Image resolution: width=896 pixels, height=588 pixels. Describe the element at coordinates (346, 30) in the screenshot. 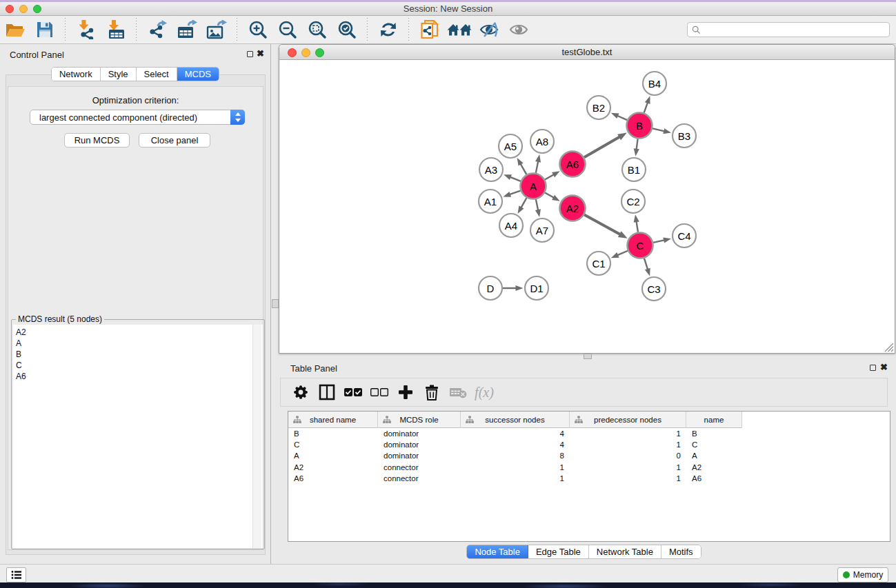

I see `zoom-selected-button` at that location.